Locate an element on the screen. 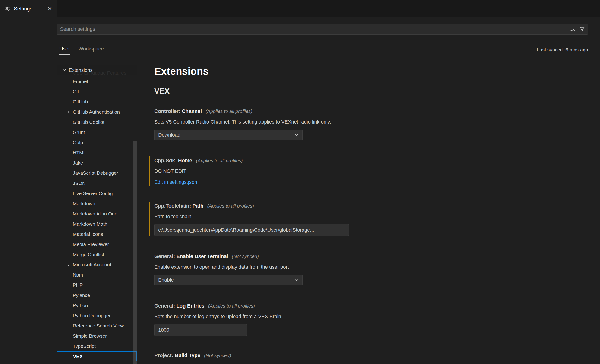 The height and width of the screenshot is (364, 600). tree-item-reference-search-view: Reference Search View is located at coordinates (96, 326).